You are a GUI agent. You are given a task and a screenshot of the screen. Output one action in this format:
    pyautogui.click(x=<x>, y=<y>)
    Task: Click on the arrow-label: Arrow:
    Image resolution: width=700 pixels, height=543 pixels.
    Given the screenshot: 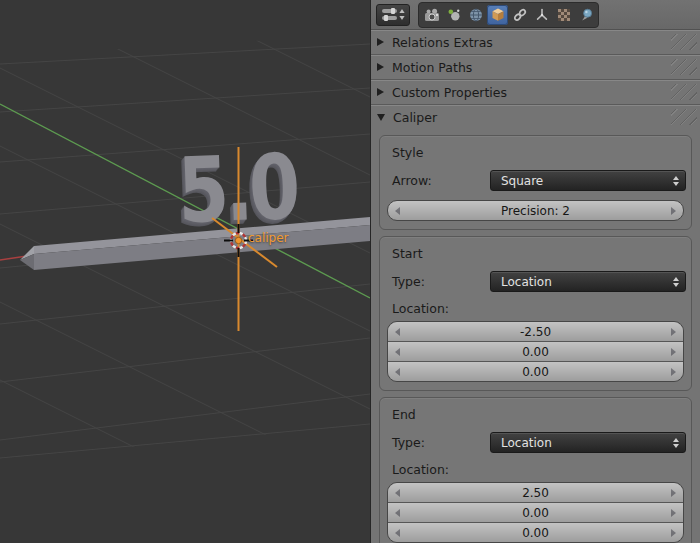 What is the action you would take?
    pyautogui.click(x=438, y=180)
    